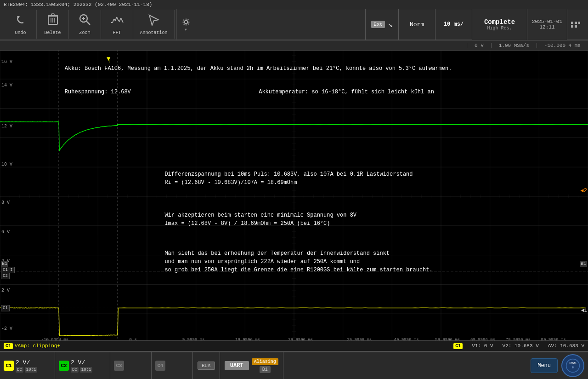 Image resolution: width=588 pixels, height=379 pixels. I want to click on fft-button: FFT, so click(117, 24).